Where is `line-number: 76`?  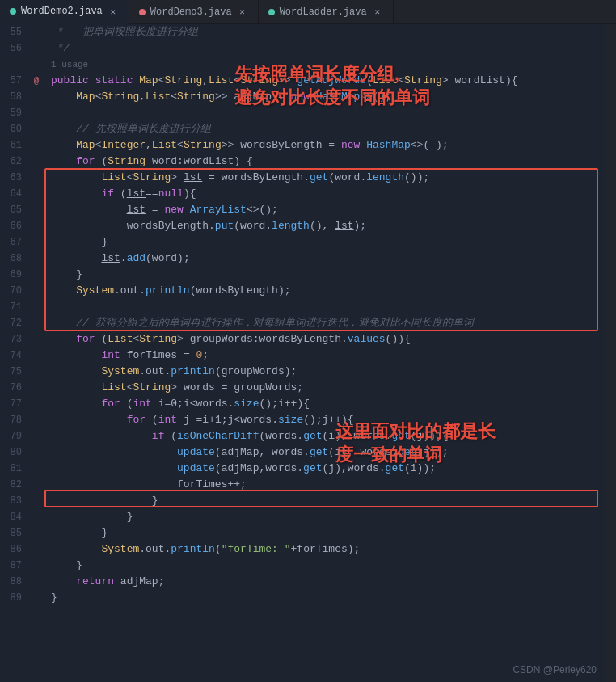
line-number: 76 is located at coordinates (15, 388).